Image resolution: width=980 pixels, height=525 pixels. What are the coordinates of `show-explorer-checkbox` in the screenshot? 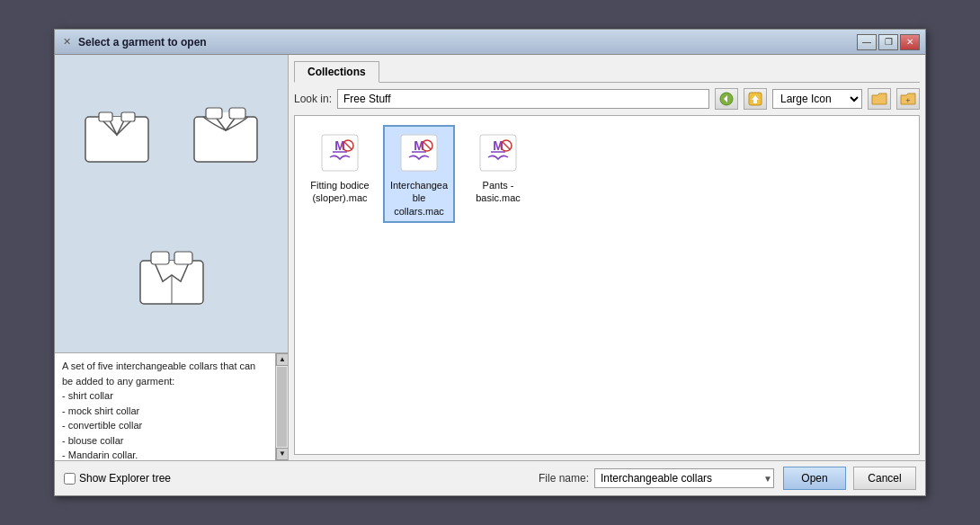 It's located at (70, 478).